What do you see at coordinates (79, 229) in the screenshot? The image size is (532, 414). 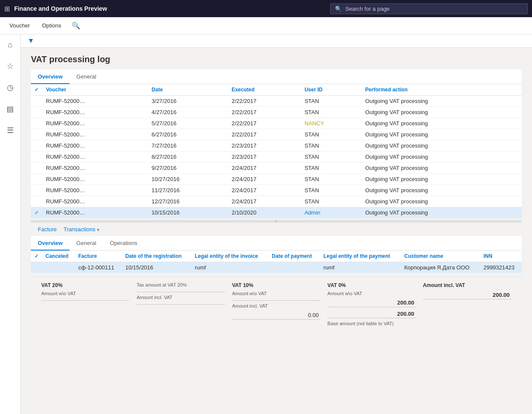 I see `transactions-label: Transactions` at bounding box center [79, 229].